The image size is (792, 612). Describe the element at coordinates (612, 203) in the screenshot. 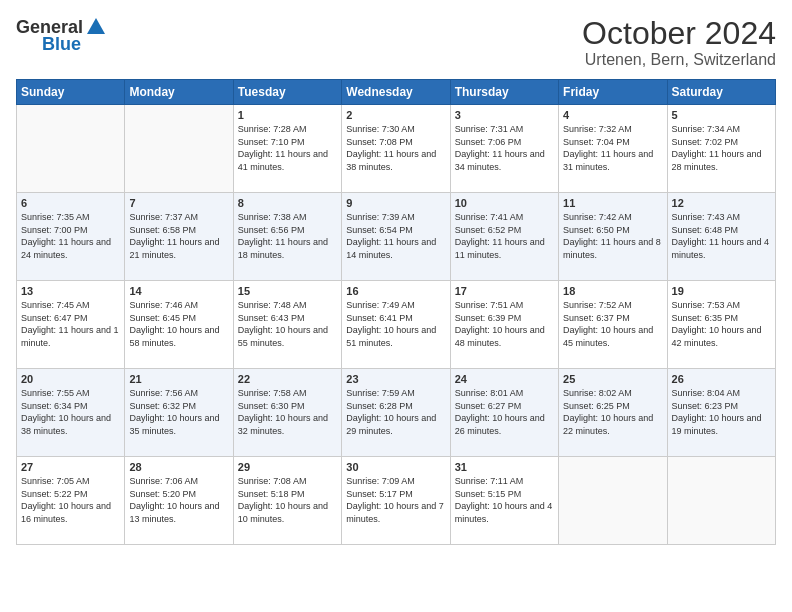

I see `day-number: 11` at that location.